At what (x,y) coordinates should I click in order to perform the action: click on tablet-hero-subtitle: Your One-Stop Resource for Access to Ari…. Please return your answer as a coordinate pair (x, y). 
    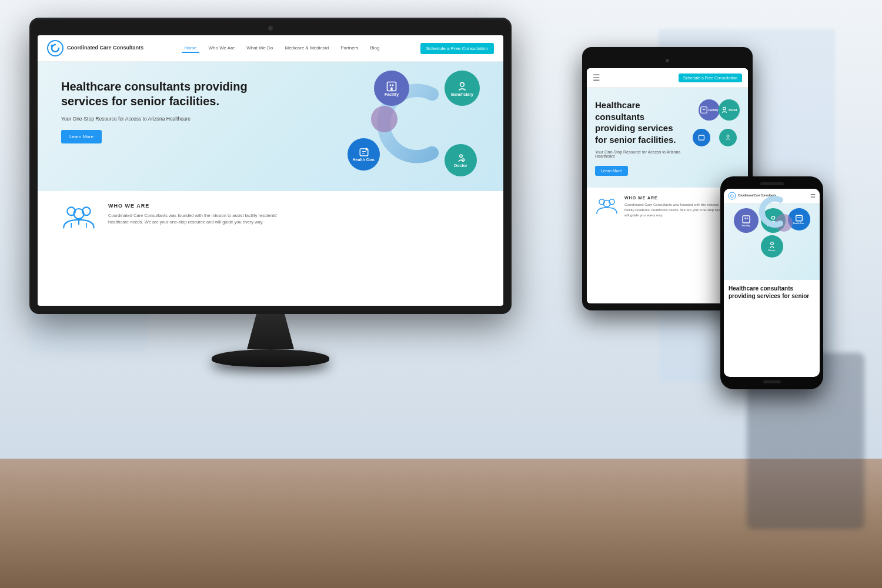
    Looking at the image, I should click on (641, 154).